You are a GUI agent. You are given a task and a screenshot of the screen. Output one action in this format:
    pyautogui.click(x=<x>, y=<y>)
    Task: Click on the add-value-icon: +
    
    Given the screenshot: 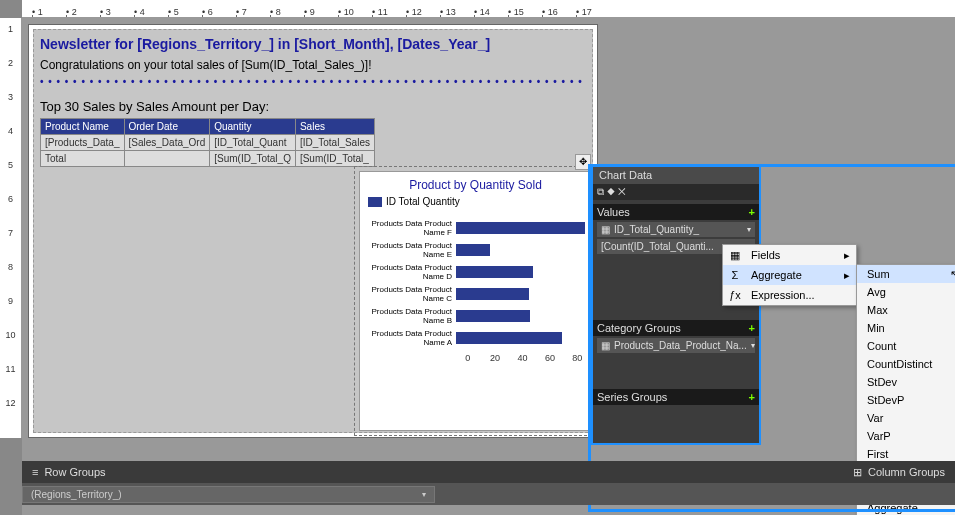 What is the action you would take?
    pyautogui.click(x=752, y=212)
    